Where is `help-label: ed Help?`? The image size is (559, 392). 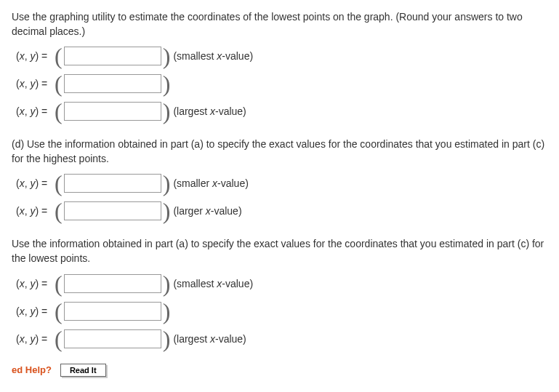
help-label: ed Help? is located at coordinates (32, 369).